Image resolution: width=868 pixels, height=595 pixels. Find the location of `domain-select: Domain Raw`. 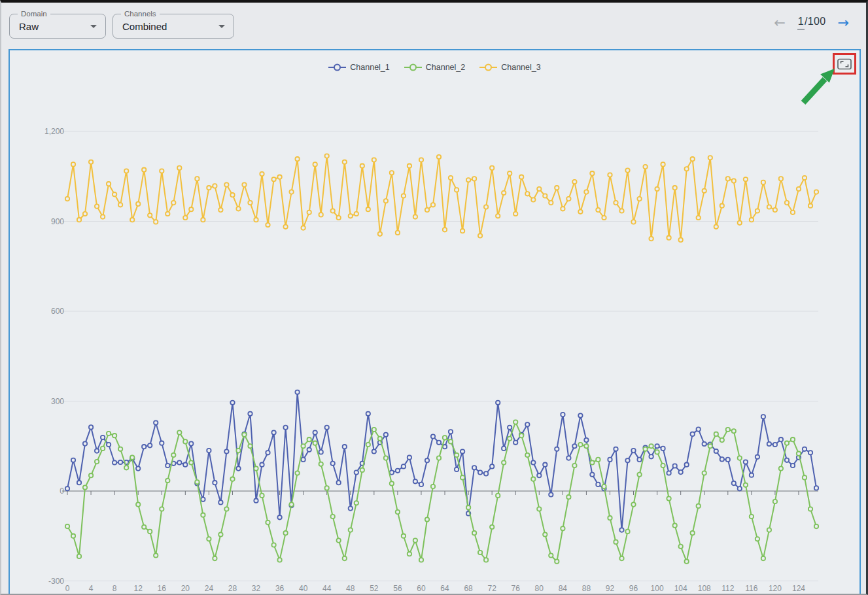

domain-select: Domain Raw is located at coordinates (58, 26).